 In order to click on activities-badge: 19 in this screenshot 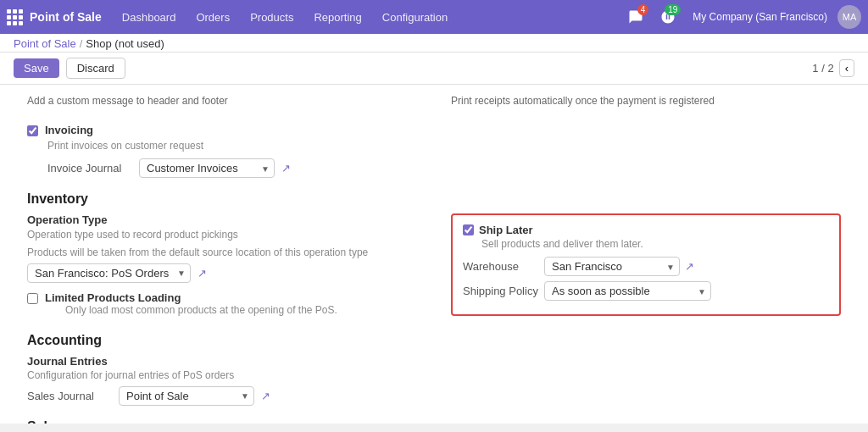, I will do `click(673, 10)`.